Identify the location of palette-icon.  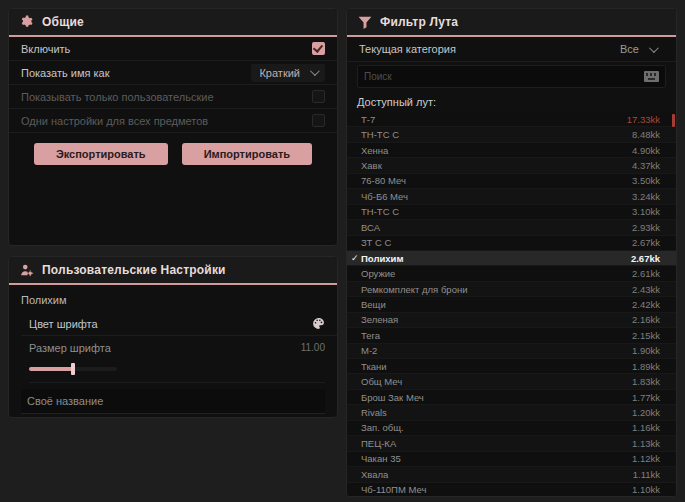
(318, 324).